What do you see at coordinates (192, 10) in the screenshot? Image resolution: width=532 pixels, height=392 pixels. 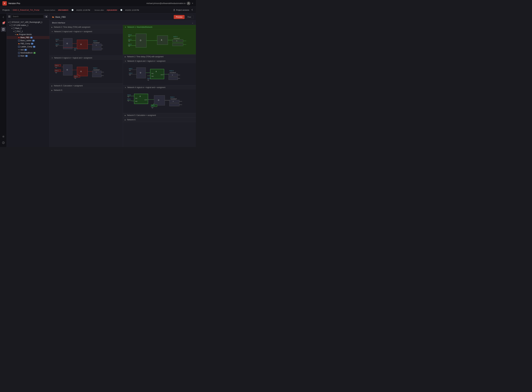 I see `back-button` at bounding box center [192, 10].